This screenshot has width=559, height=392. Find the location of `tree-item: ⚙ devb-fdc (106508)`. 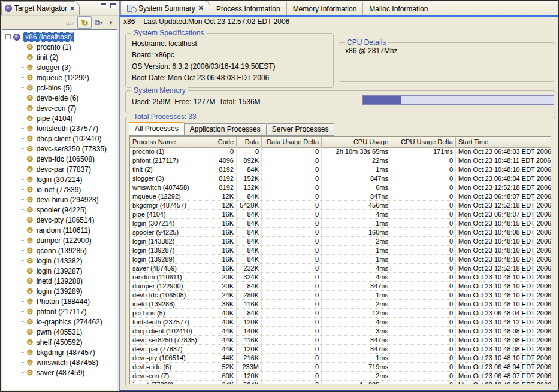

tree-item: ⚙ devb-fdc (106508) is located at coordinates (60, 159).